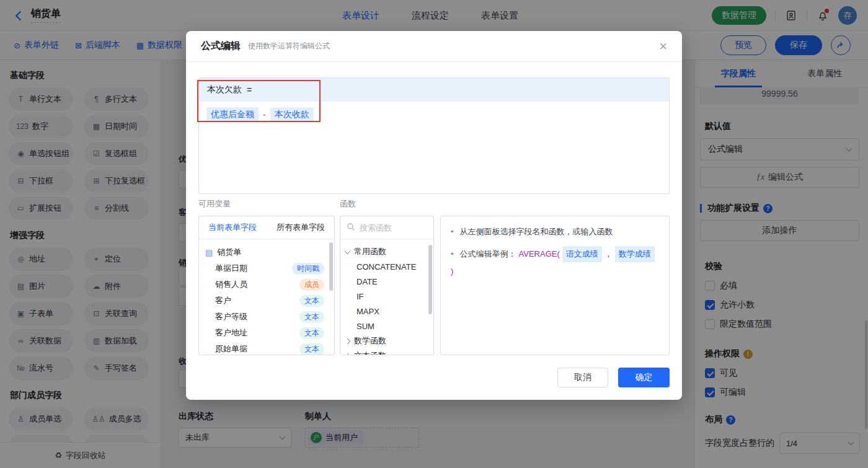 Image resolution: width=868 pixels, height=468 pixels. I want to click on function-item: CONCATENATE, so click(387, 267).